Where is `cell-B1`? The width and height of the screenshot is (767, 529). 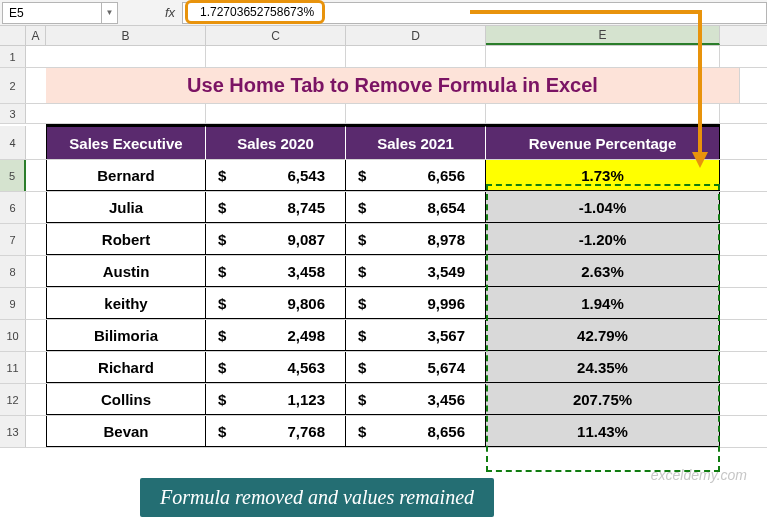
cell-B1 is located at coordinates (126, 56).